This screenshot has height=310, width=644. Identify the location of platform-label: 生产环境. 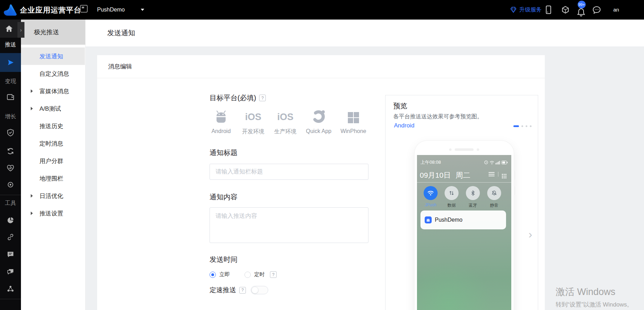
(285, 132).